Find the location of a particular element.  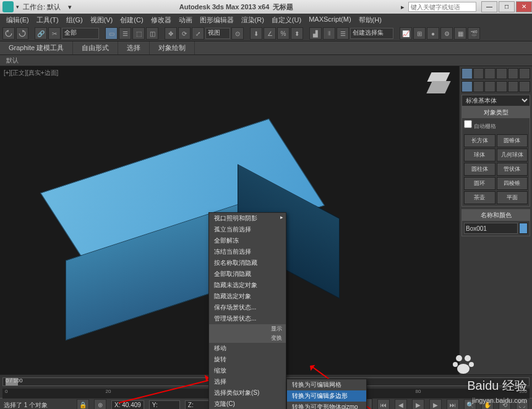

geometry-subtab is located at coordinates (467, 87).